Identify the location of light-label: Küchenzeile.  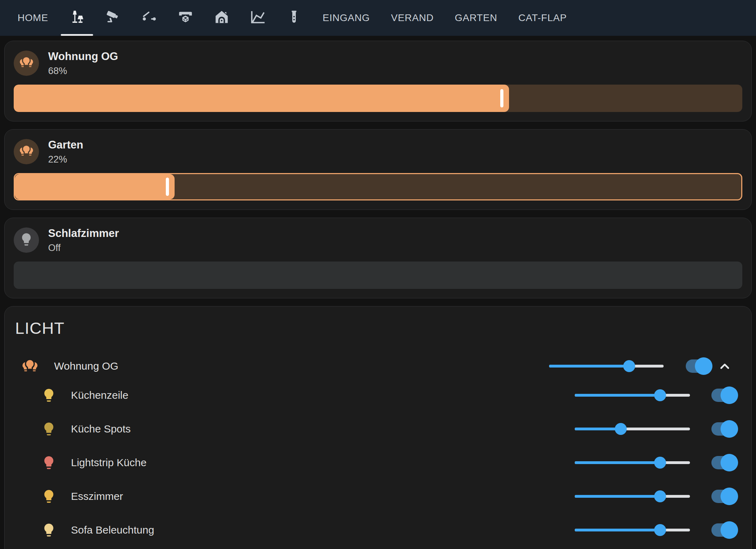
(100, 395).